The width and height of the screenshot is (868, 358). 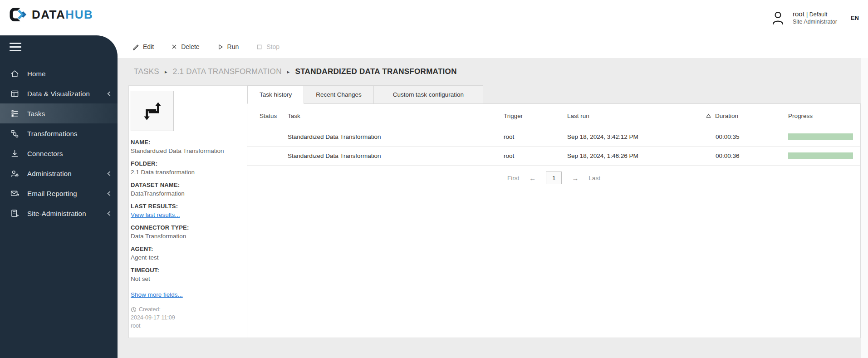 I want to click on tasks-icon, so click(x=15, y=113).